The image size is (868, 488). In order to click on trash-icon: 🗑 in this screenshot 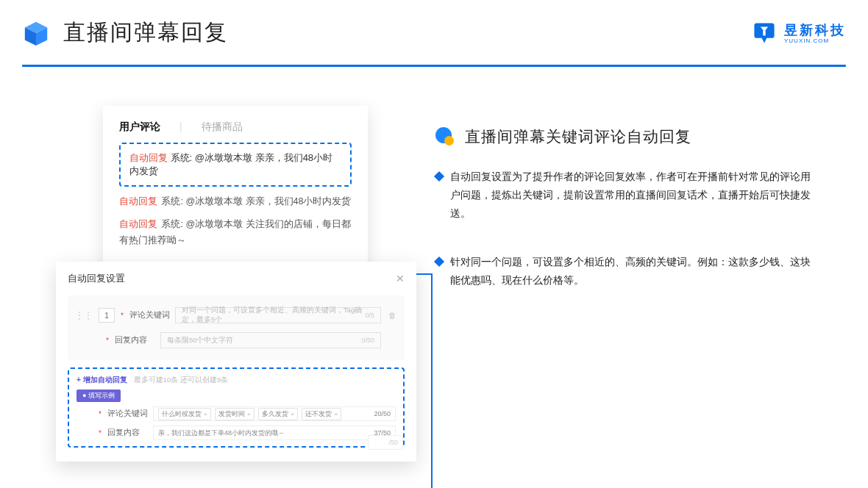, I will do `click(392, 315)`.